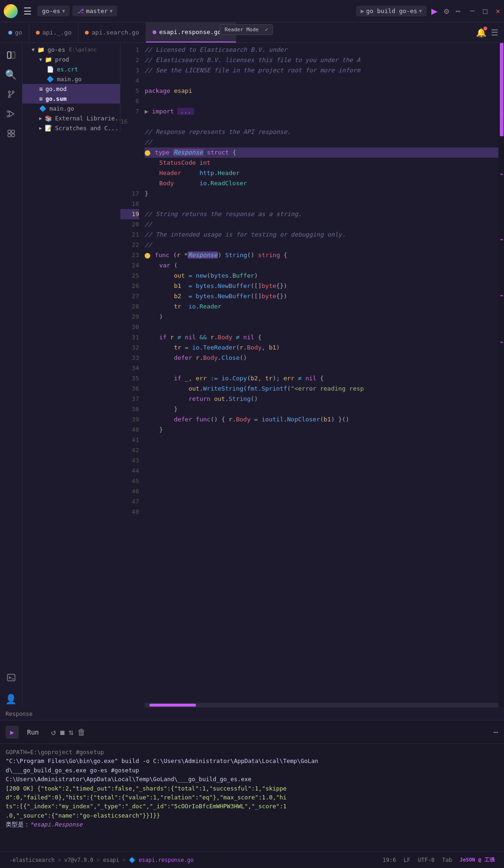 The width and height of the screenshot is (504, 868). I want to click on code-line-32: b1 = bytes.NewBuffer([]byte{}), so click(322, 286).